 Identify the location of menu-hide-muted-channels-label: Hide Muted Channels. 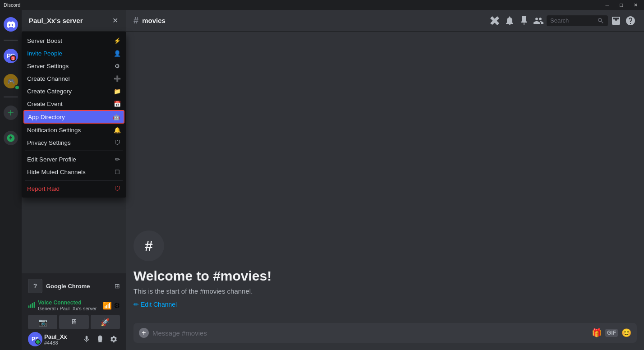
(56, 172).